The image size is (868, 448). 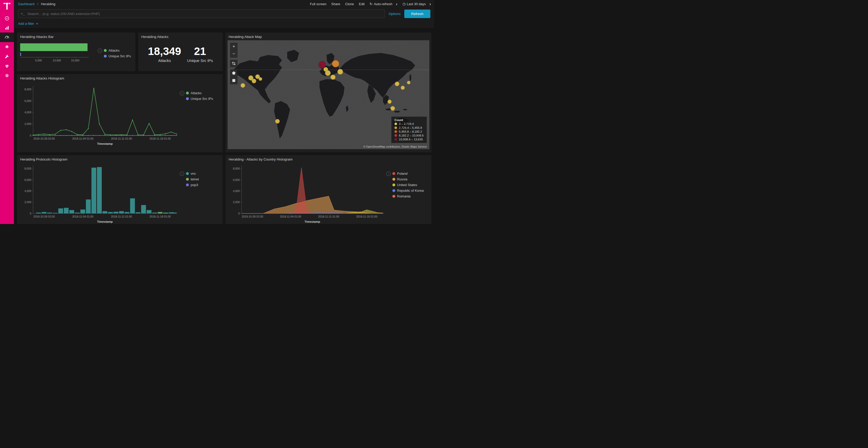 What do you see at coordinates (395, 14) in the screenshot?
I see `options-link: Options` at bounding box center [395, 14].